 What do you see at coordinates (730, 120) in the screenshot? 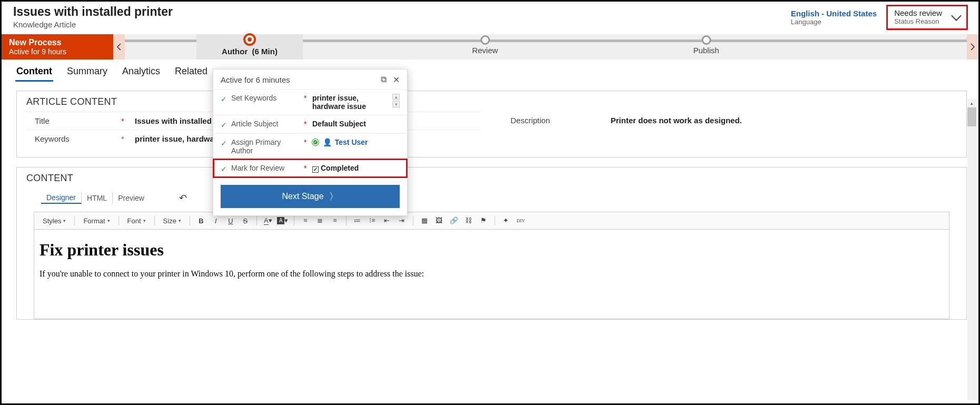
I see `description-field: Description * Printer does not work as d…` at bounding box center [730, 120].